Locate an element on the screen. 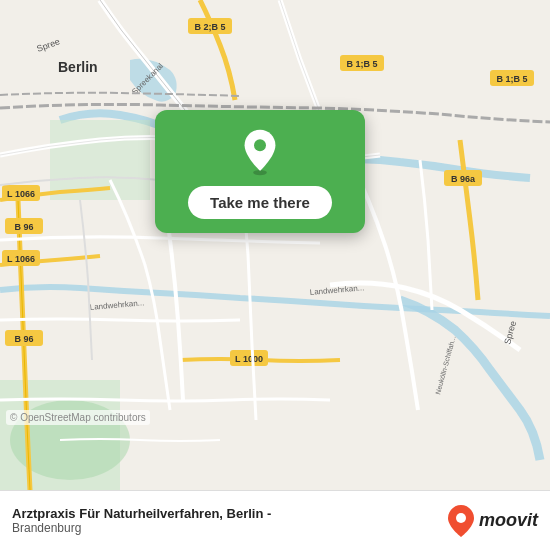 The image size is (550, 550). moovit-logo: moovit is located at coordinates (492, 521).